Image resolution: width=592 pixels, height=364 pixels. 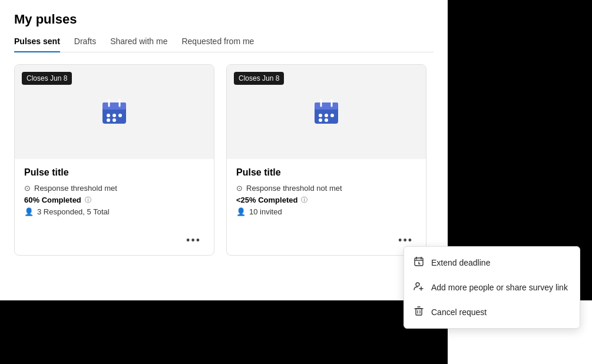 I want to click on cancel-request-label: Cancel request, so click(x=459, y=312).